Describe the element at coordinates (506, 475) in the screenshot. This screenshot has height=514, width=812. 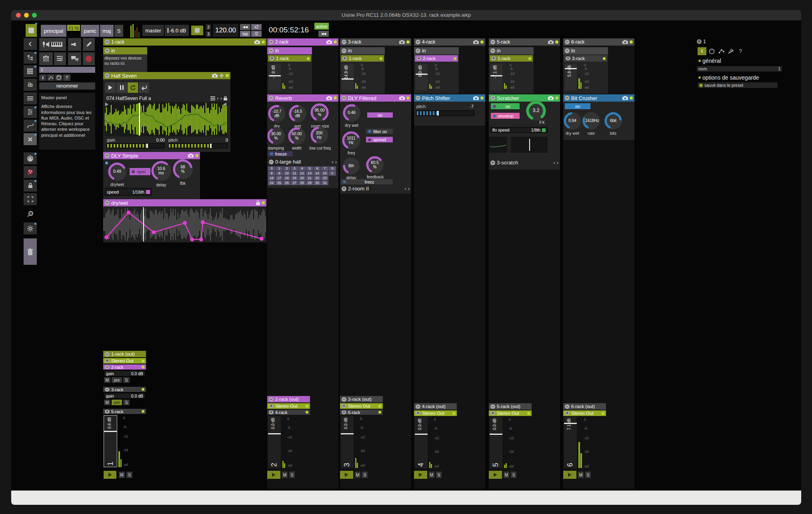
I see `out-mute-button: M` at that location.